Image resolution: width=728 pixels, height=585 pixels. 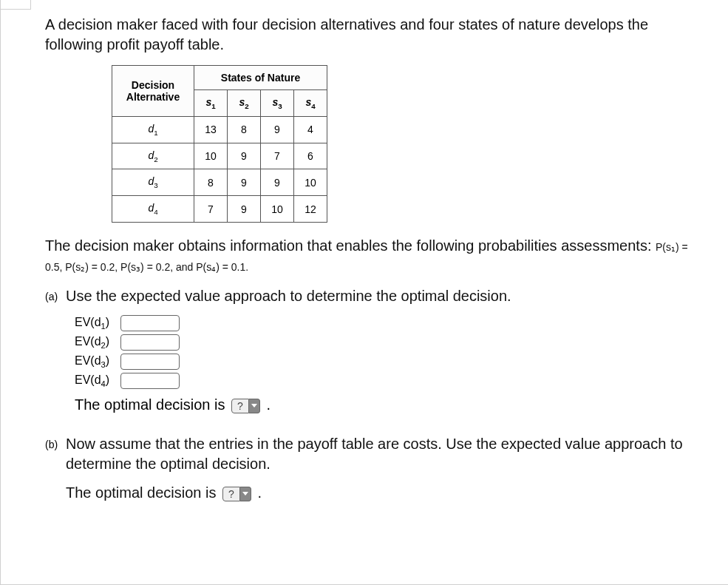 I want to click on cell: 12, so click(x=310, y=209).